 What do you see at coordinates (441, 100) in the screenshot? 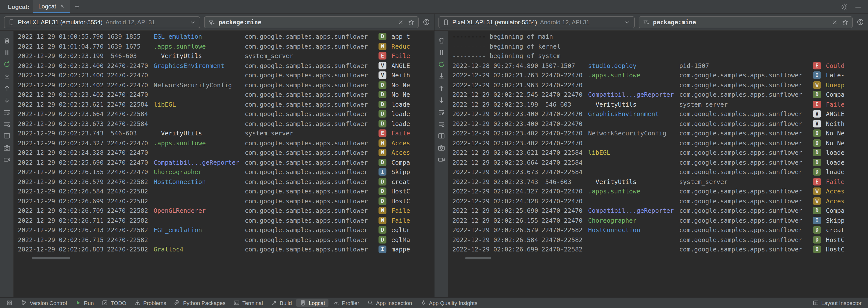
I see `arrow-down-icon` at bounding box center [441, 100].